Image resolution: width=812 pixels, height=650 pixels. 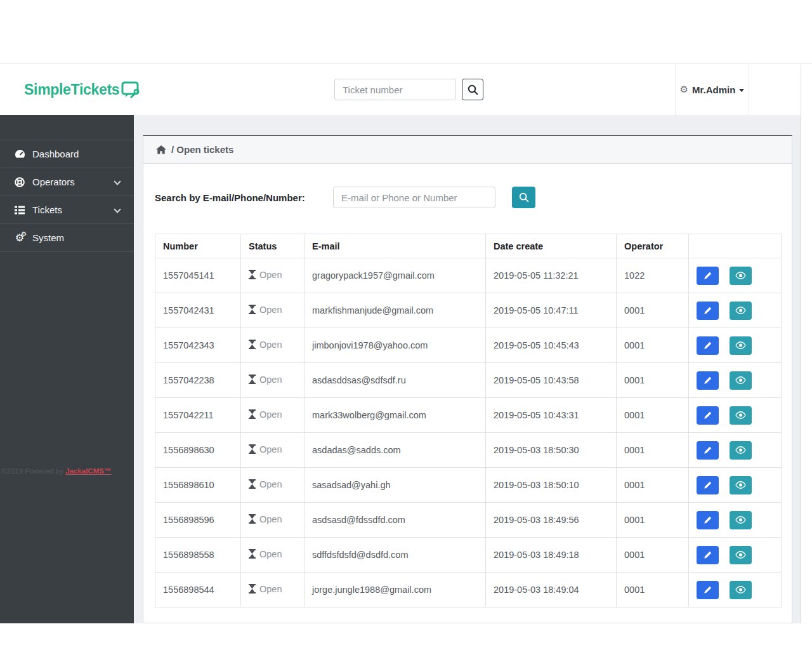 What do you see at coordinates (67, 210) in the screenshot?
I see `sidebar-item-tickets: Tickets` at bounding box center [67, 210].